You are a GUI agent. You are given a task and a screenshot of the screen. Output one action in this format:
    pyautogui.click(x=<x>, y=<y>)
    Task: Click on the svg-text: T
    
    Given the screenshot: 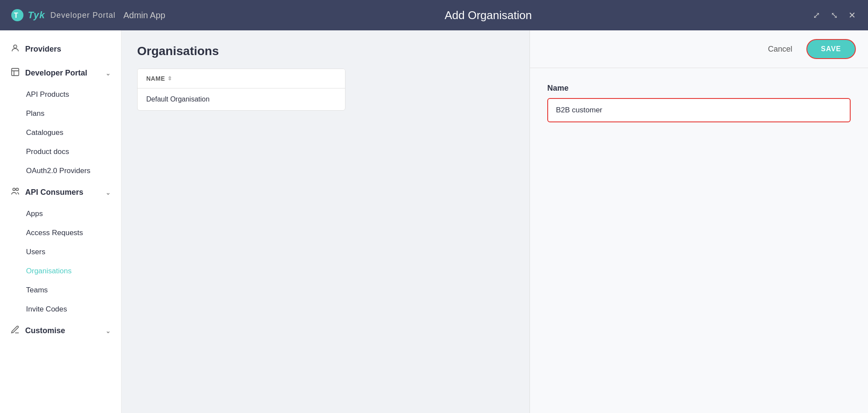 What is the action you would take?
    pyautogui.click(x=16, y=16)
    